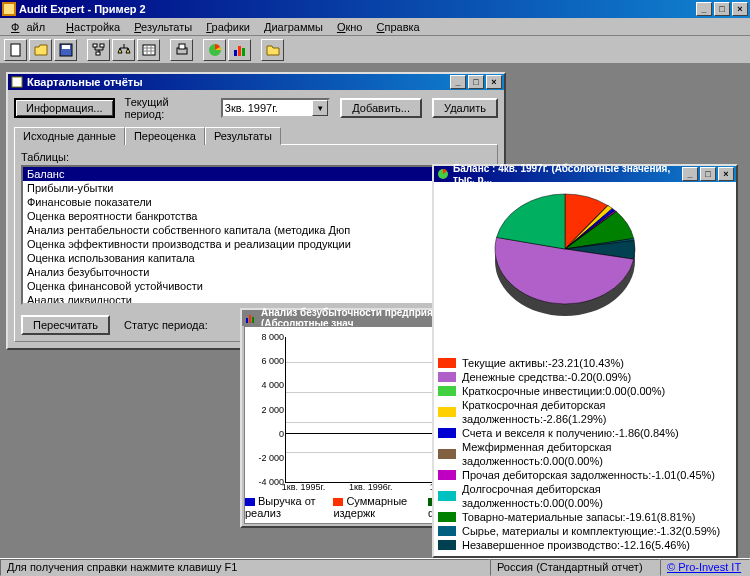 The height and width of the screenshot is (576, 750). What do you see at coordinates (585, 517) in the screenshot?
I see `legend-item: Товарно-материальные запасы:-19.61(8.81%…` at bounding box center [585, 517].